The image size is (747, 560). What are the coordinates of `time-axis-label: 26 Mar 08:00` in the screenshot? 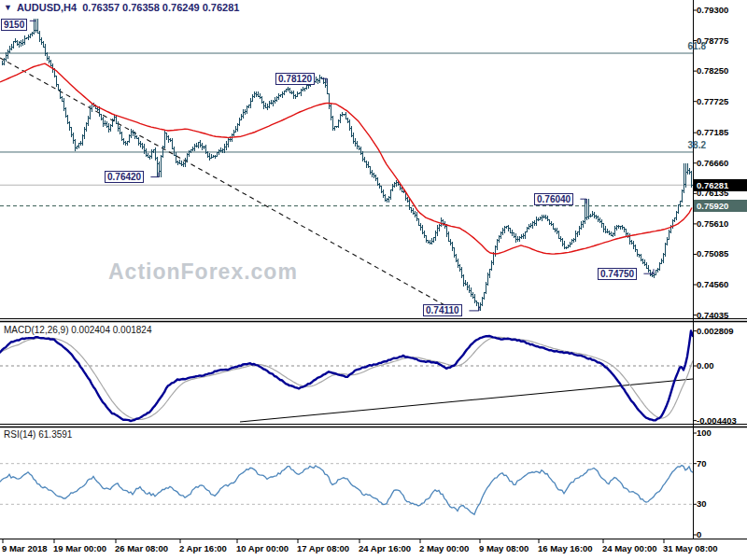 It's located at (142, 549).